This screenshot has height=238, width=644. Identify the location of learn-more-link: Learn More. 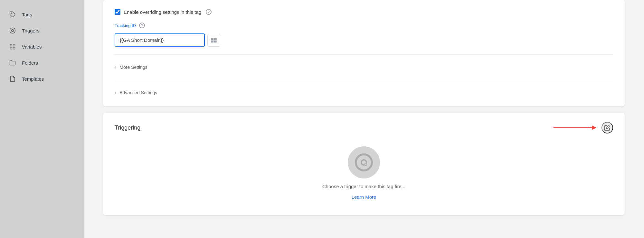
(364, 197).